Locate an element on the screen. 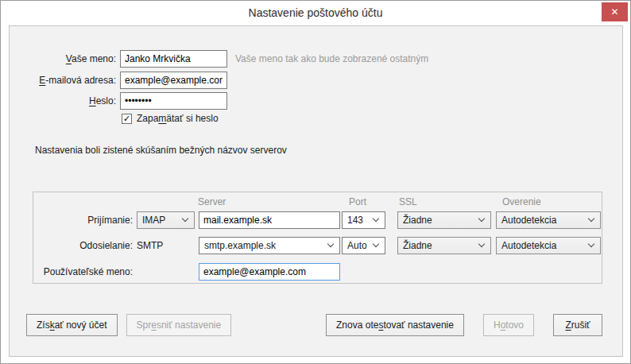  name-hint: Vaše meno tak ako bude zobrazené ostatný… is located at coordinates (332, 59).